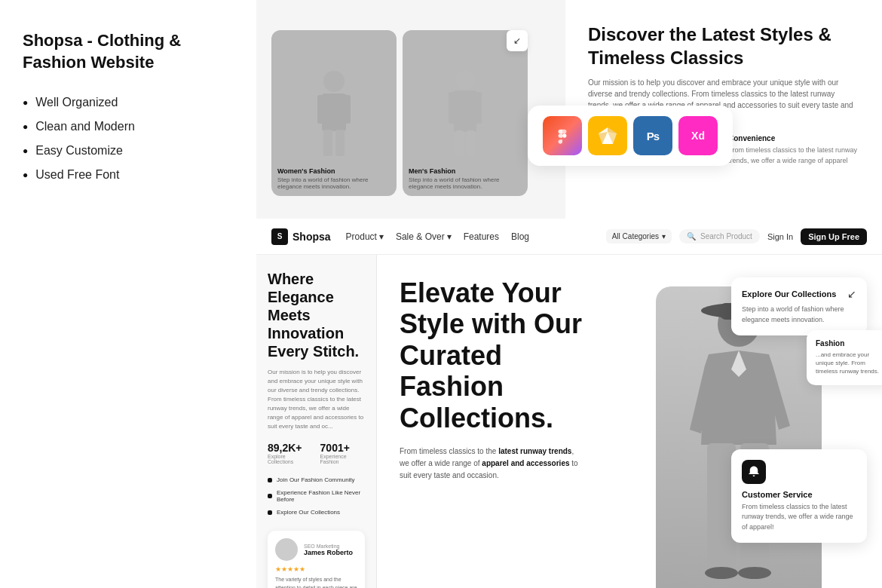 The image size is (882, 588). What do you see at coordinates (128, 175) in the screenshot?
I see `feature-item-4: Used Free Font` at bounding box center [128, 175].